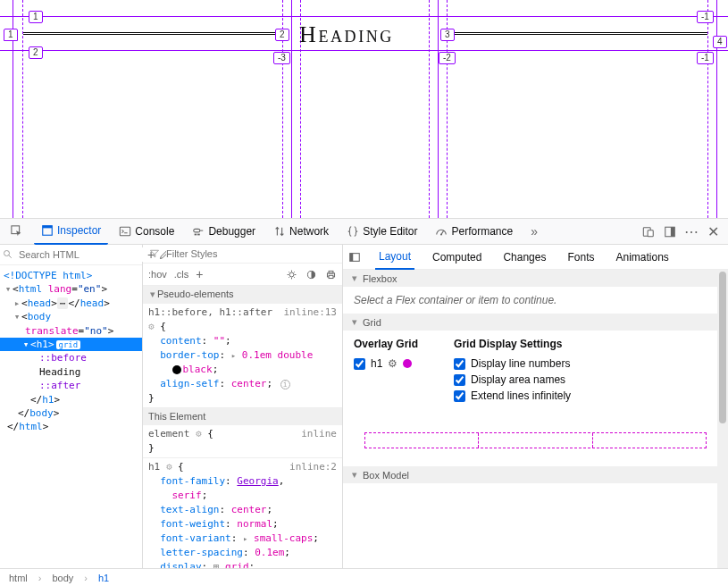 Image resolution: width=728 pixels, height=586 pixels. I want to click on dom-node: <!DOCTYPE html>, so click(71, 275).